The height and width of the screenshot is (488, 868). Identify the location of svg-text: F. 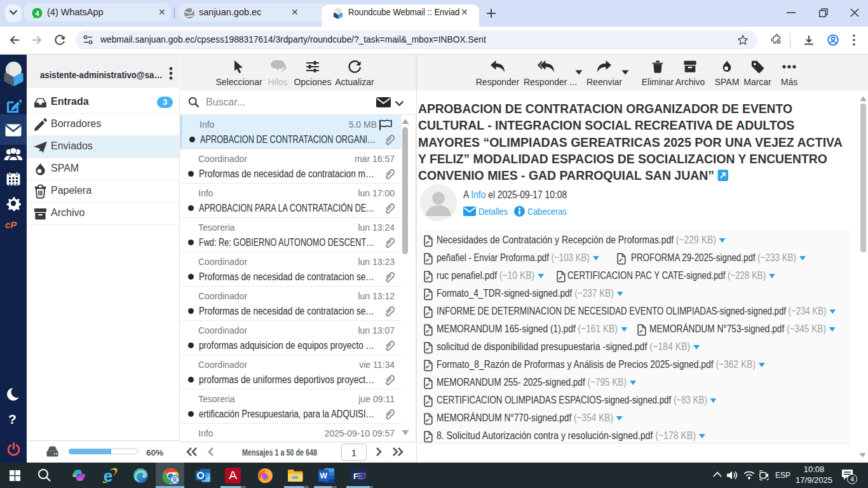
(356, 477).